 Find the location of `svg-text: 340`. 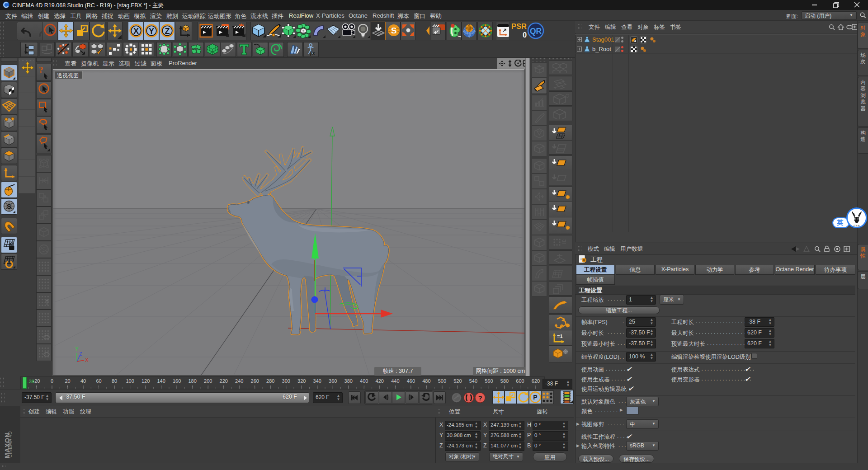

svg-text: 340 is located at coordinates (317, 381).